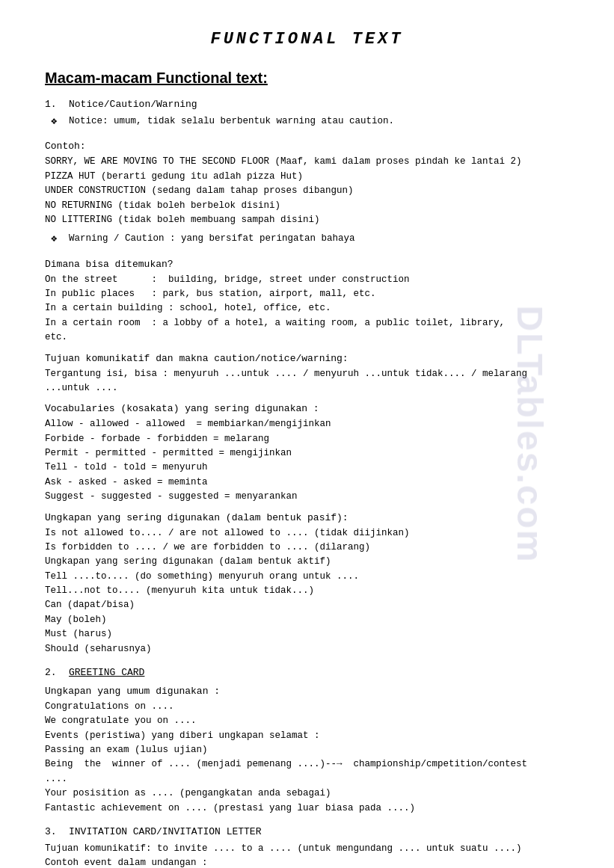 Image resolution: width=614 pixels, height=868 pixels. I want to click on mono-block-1-2: SORRY, WE ARE MOVING TO THE SECOND FLOOR…, so click(307, 191).